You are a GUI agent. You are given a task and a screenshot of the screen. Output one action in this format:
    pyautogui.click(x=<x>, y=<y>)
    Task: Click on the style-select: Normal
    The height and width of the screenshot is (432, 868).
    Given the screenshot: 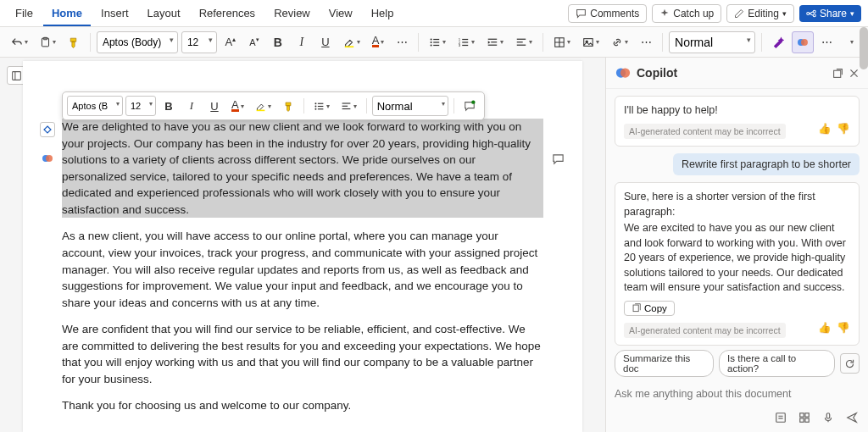 What is the action you would take?
    pyautogui.click(x=712, y=42)
    